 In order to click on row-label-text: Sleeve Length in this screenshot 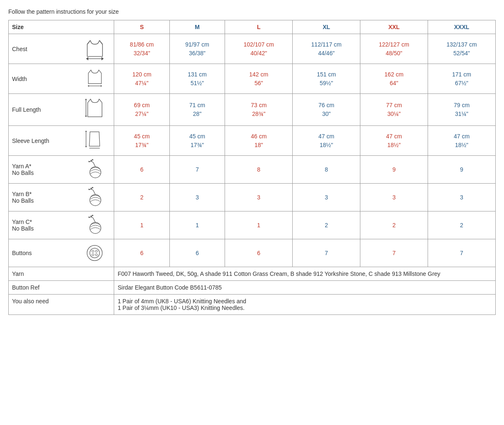, I will do `click(31, 141)`.